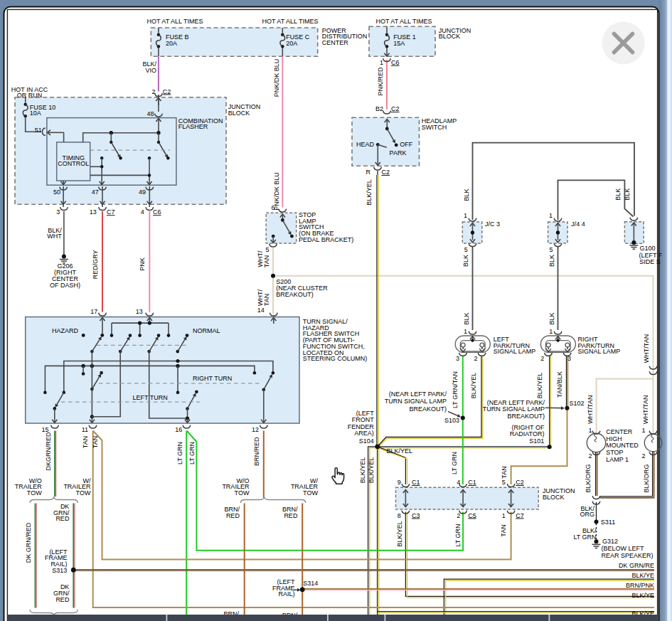 The image size is (672, 621). Describe the element at coordinates (399, 43) in the screenshot. I see `svg-text: 15A` at that location.